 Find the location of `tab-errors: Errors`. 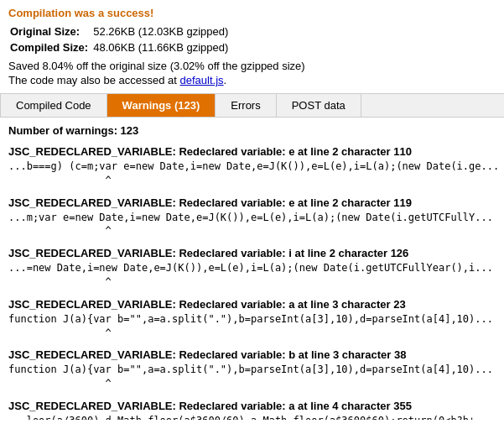

tab-errors: Errors is located at coordinates (246, 106).